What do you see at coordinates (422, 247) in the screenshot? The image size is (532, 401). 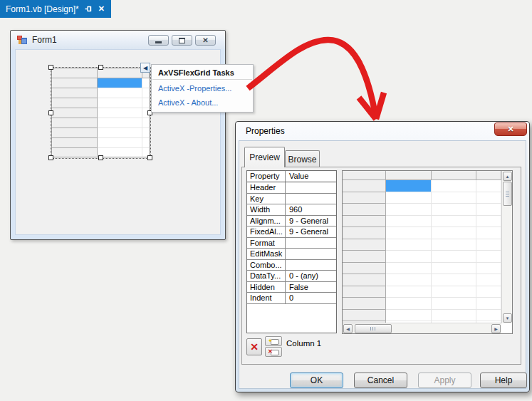 I see `preview-grid-cells` at bounding box center [422, 247].